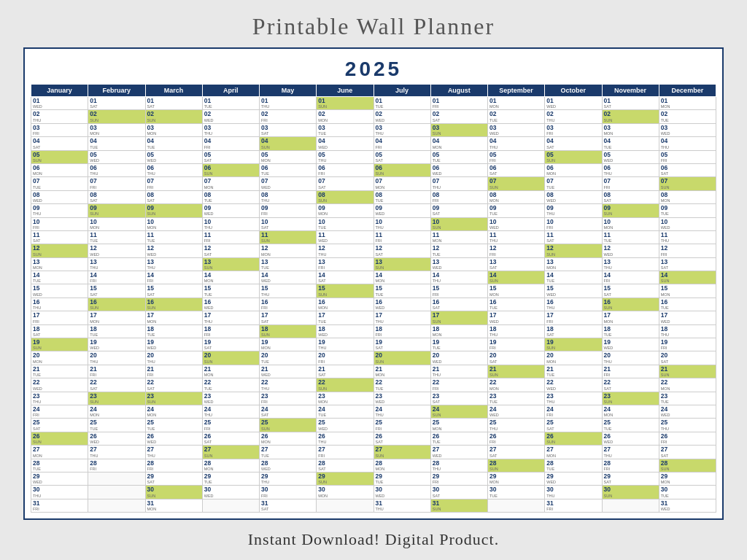  What do you see at coordinates (60, 170) in the screenshot?
I see `calendar-cell: 06MON` at bounding box center [60, 170].